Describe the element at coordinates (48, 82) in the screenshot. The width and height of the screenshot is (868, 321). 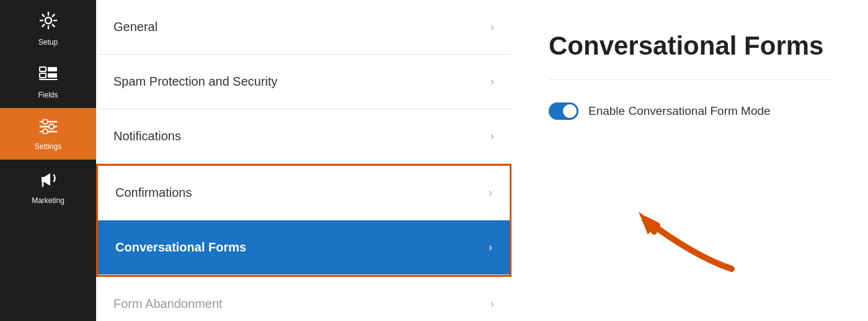
I see `sidebar-item-fields: Fields` at that location.